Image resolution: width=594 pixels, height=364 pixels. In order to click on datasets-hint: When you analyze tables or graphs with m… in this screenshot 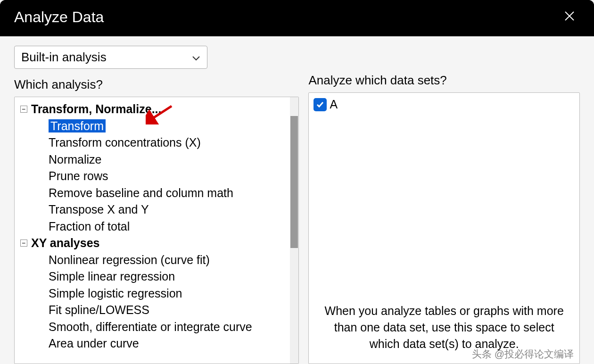, I will do `click(444, 328)`.